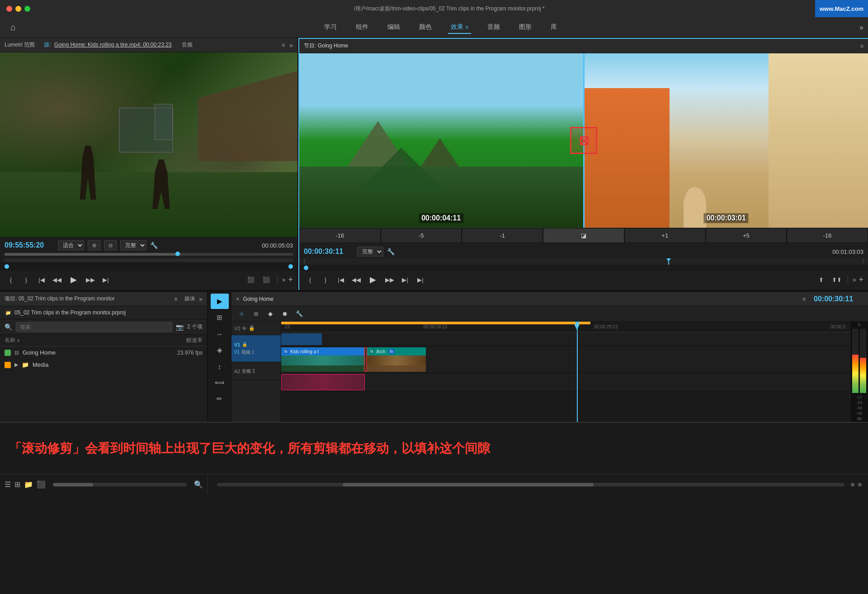  What do you see at coordinates (90, 280) in the screenshot?
I see `source-step-forward-button: ▶▶` at bounding box center [90, 280].